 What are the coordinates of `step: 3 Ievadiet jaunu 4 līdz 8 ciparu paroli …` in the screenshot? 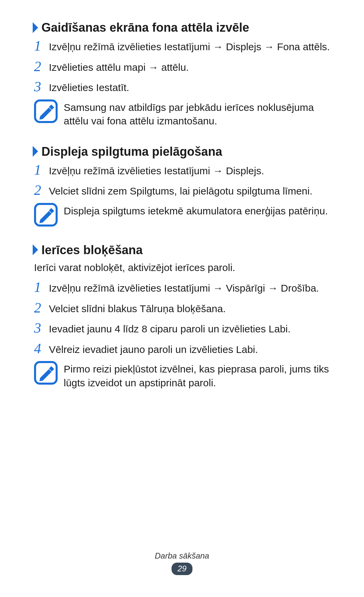 It's located at (182, 328).